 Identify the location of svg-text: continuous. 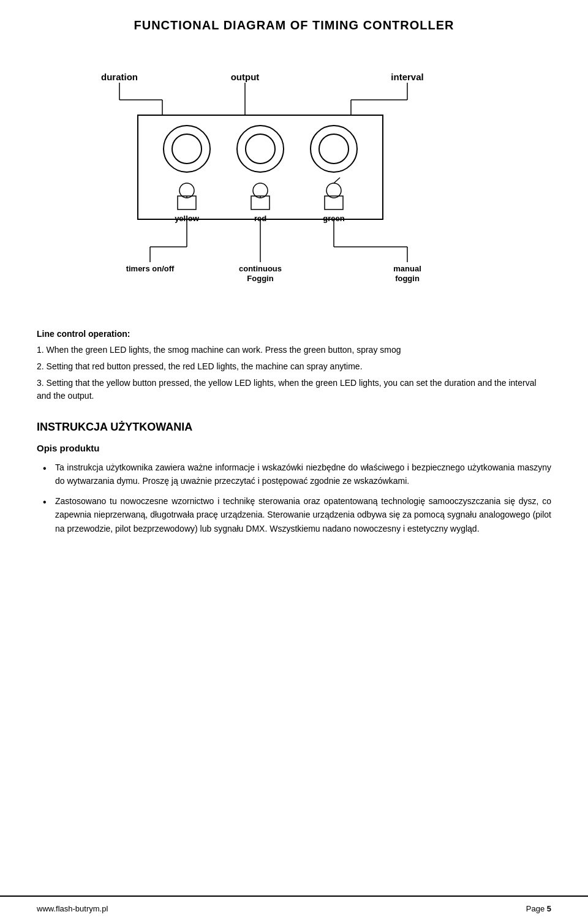
(260, 268).